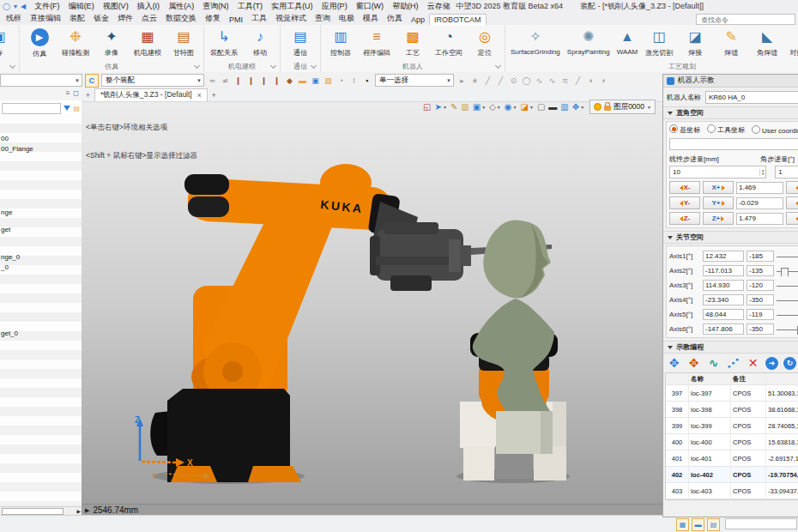  What do you see at coordinates (184, 41) in the screenshot?
I see `ribbon-button: ▤甘特图` at bounding box center [184, 41].